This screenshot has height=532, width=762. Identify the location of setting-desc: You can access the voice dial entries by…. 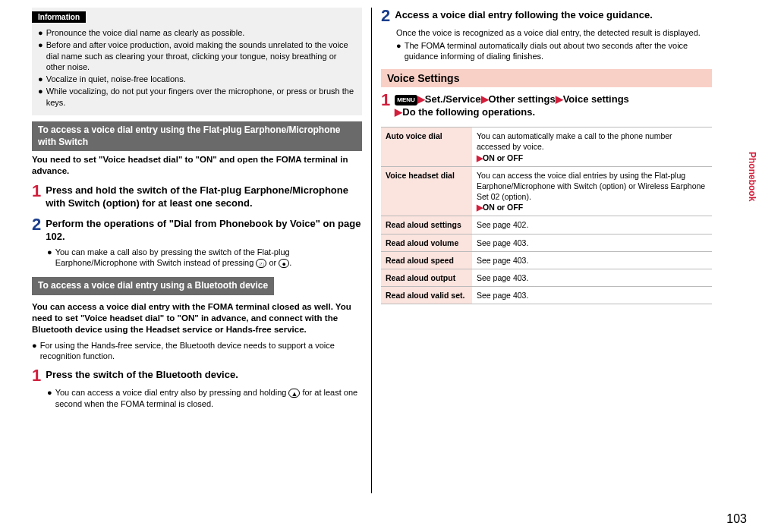
(592, 191).